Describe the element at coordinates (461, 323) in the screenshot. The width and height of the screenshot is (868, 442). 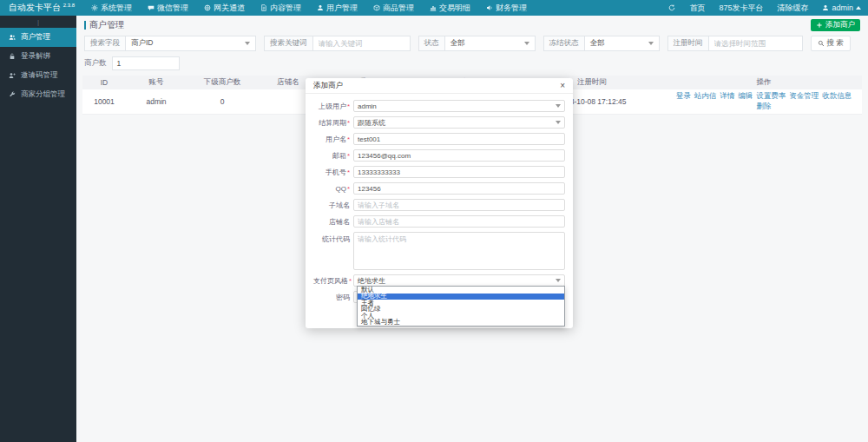
I see `option-dnf: 地下城与勇士` at that location.